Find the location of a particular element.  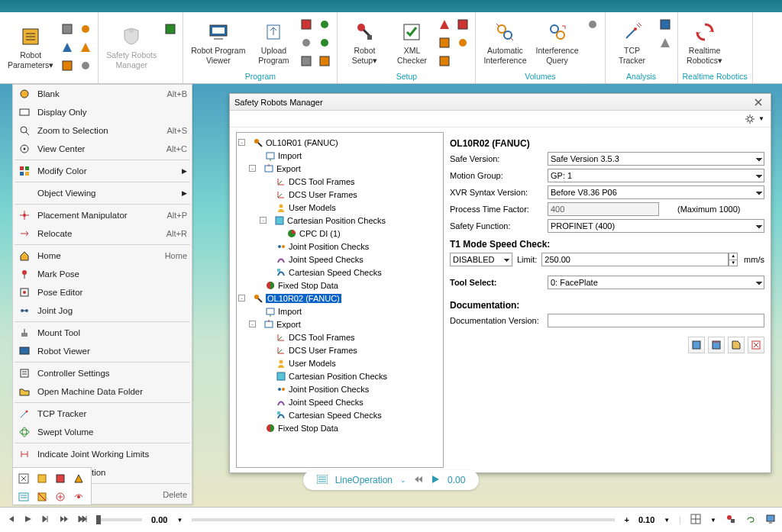

bolt-icon is located at coordinates (444, 61).